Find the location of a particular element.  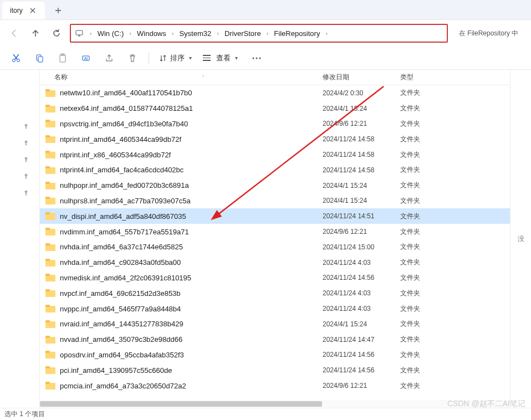

status-bar: 选中 1 个项目 is located at coordinates (266, 414).